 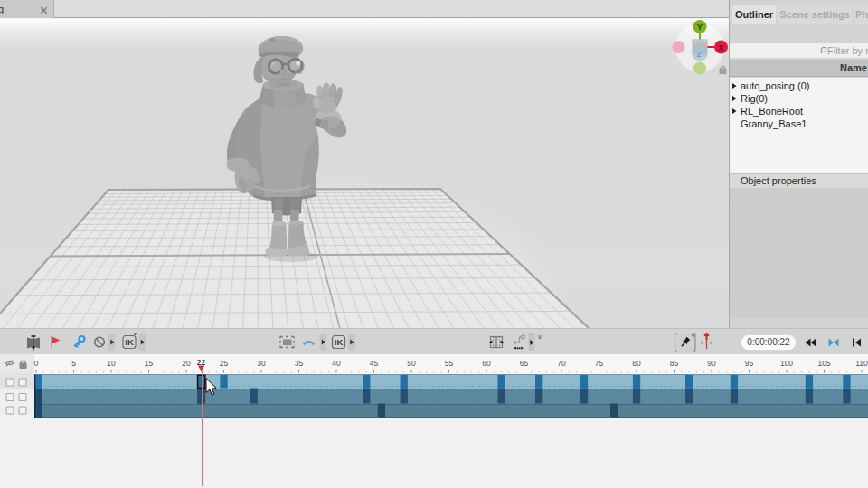 What do you see at coordinates (675, 363) in the screenshot?
I see `svg-text: 85` at bounding box center [675, 363].